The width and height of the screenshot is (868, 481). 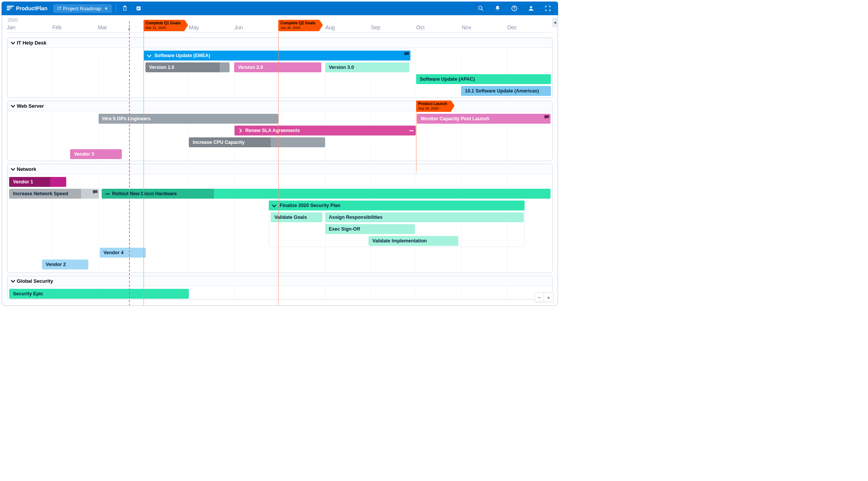 What do you see at coordinates (129, 29) in the screenshot?
I see `today-arrow-icon: ▼` at bounding box center [129, 29].